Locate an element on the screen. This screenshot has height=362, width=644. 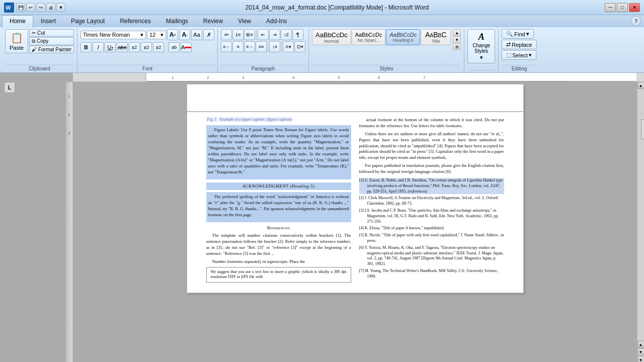
figure-labels-text: Figure Labels: Use 8 point Times New Rom… is located at coordinates (279, 152).